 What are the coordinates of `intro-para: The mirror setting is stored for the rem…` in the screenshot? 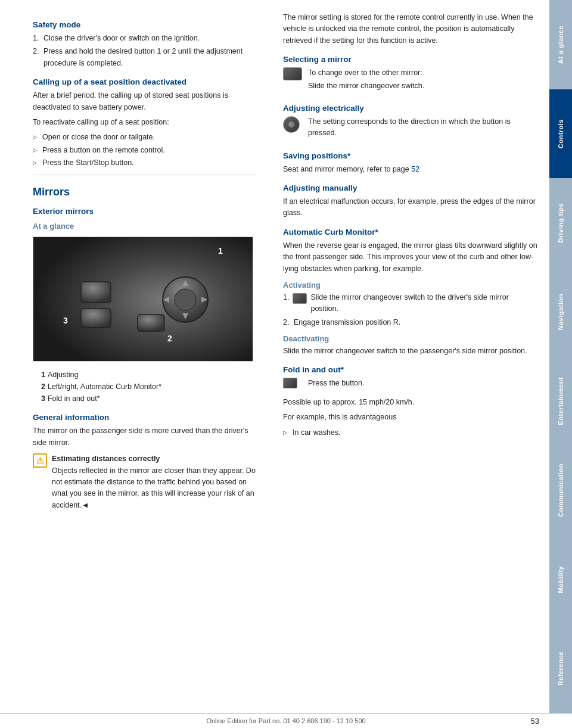 It's located at (410, 29).